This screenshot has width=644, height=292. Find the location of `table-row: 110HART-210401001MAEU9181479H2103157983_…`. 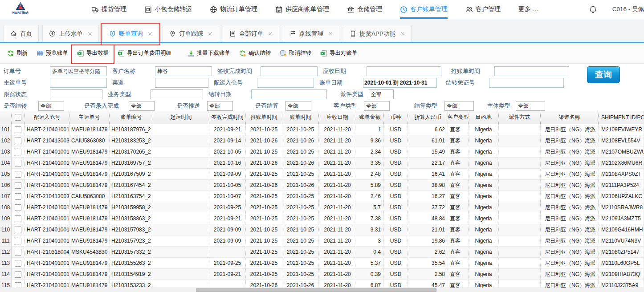

table-row: 110HART-210401001MAEU9181479H2103157983_… is located at coordinates (322, 230).